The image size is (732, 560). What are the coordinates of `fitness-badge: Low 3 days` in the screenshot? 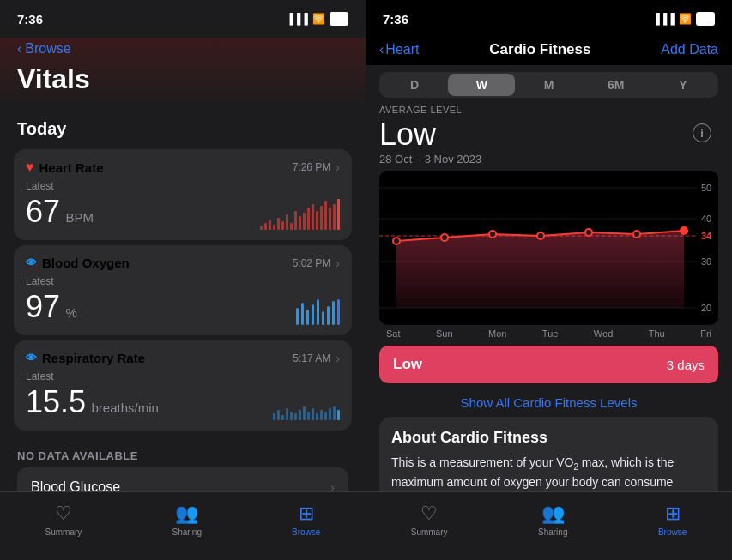 It's located at (549, 364).